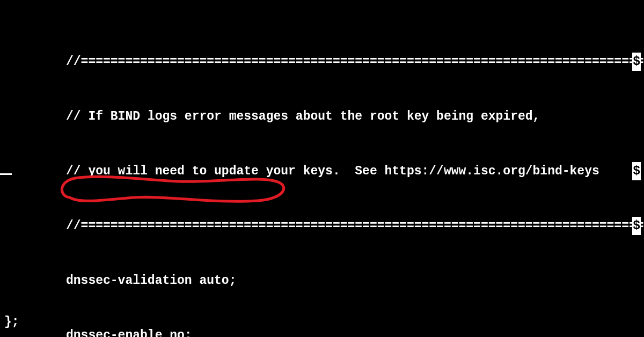 The width and height of the screenshot is (644, 337). Describe the element at coordinates (322, 171) in the screenshot. I see `config-line: // you will need to update your keys. Se…` at that location.